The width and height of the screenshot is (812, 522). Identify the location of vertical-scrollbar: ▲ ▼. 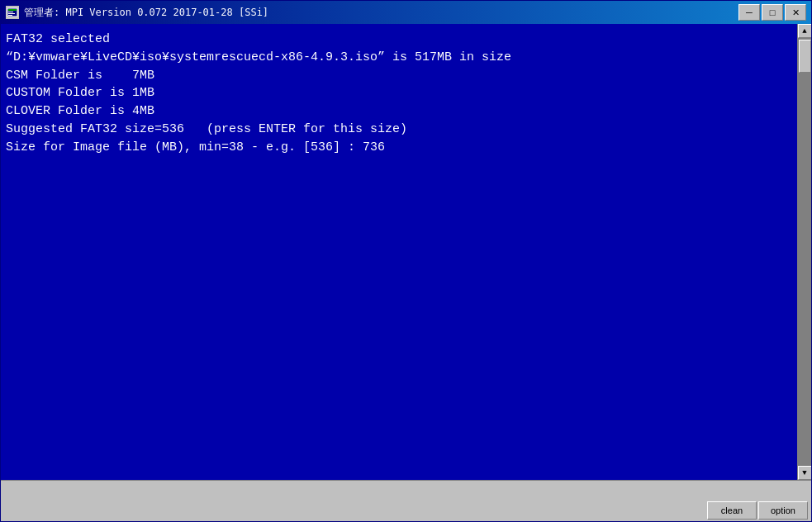
(805, 252).